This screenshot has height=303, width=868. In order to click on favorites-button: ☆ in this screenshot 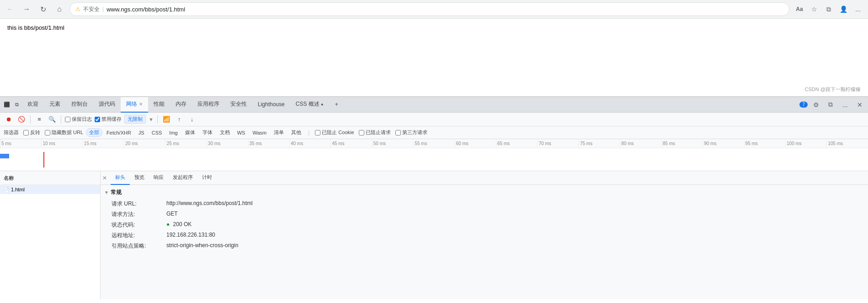, I will do `click(814, 9)`.